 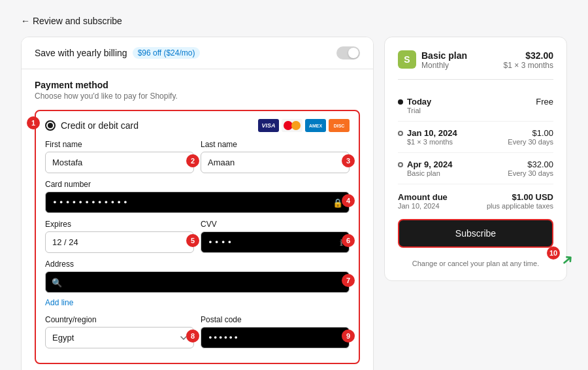 I want to click on billing-item-amount-today: Free, so click(x=545, y=102).